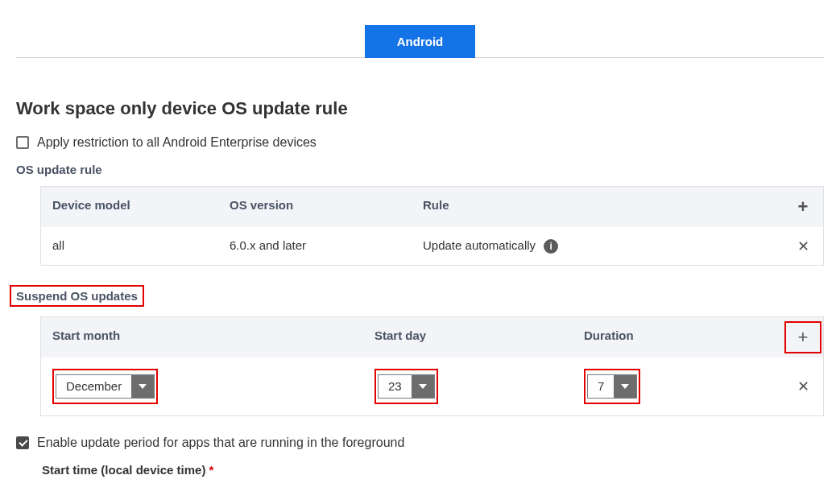  Describe the element at coordinates (804, 207) in the screenshot. I see `plus-icon: +` at that location.